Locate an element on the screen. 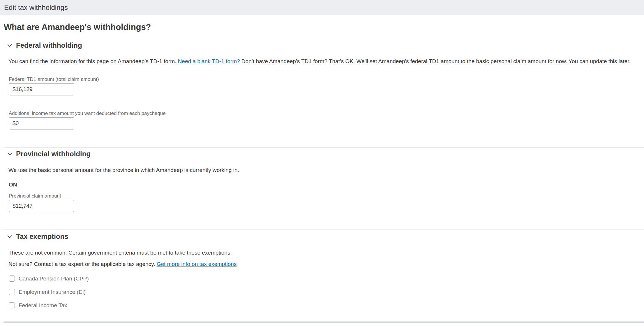  federal-intro-after: Don’t have Amandeep’s TD1 form? That’s O… is located at coordinates (435, 61).